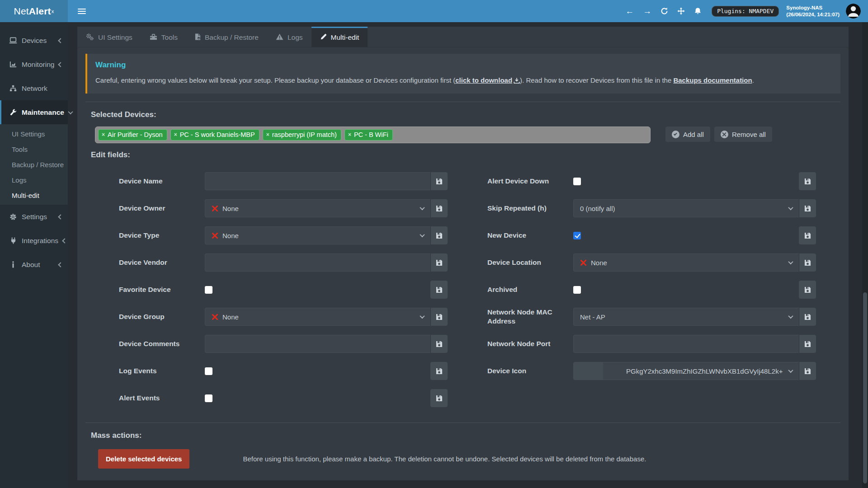  I want to click on warning-triangle-icon, so click(279, 38).